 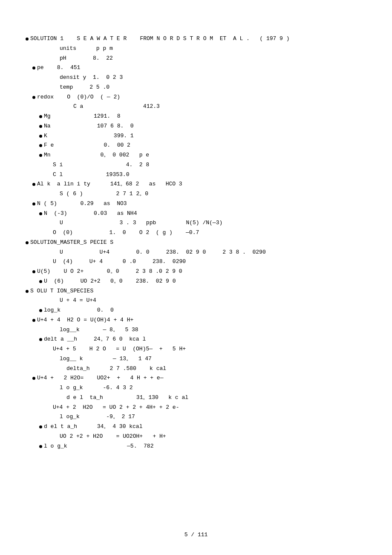 I want to click on line-text: d el t a_h 34。 4 30 kcal, so click(x=93, y=427).